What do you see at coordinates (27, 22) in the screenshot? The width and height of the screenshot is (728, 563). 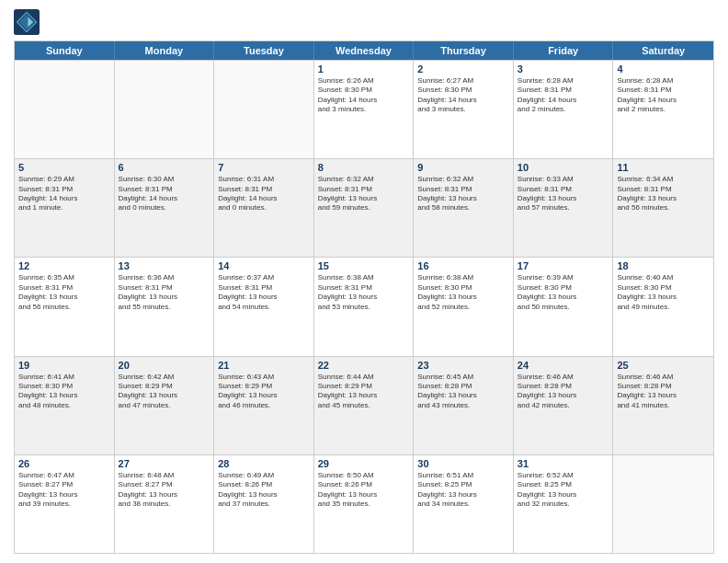 I see `logo-icon` at bounding box center [27, 22].